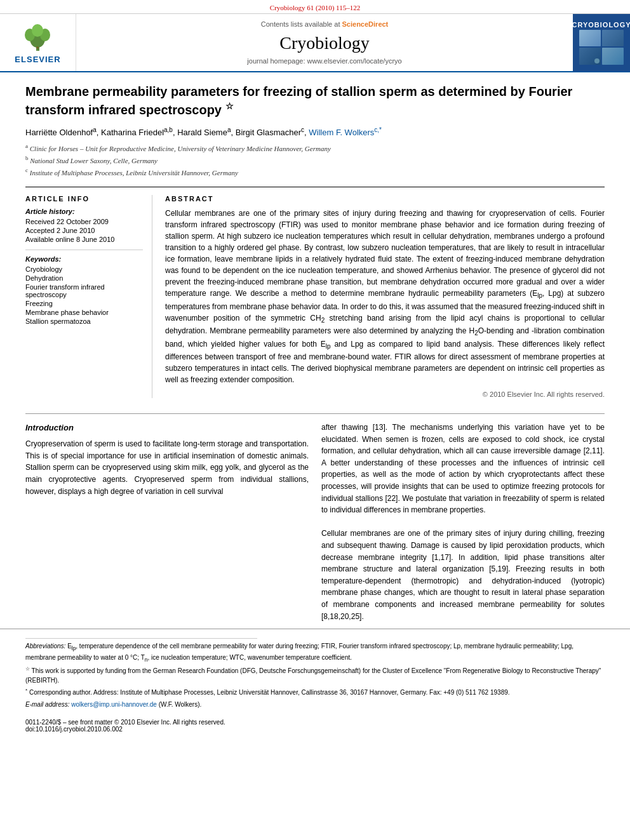  I want to click on article-title-text: Membrane permeability parameters for fre…, so click(298, 100).